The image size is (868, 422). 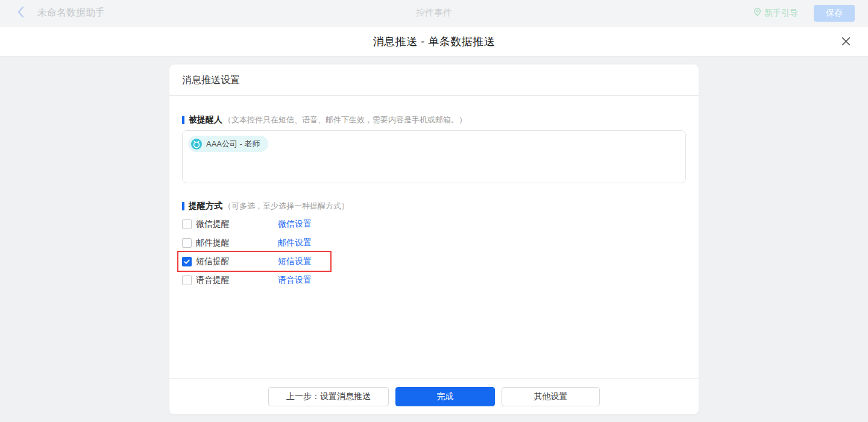 I want to click on top-bar: 未命名数据助手 控件事件 新手引导 保存, so click(x=434, y=13).